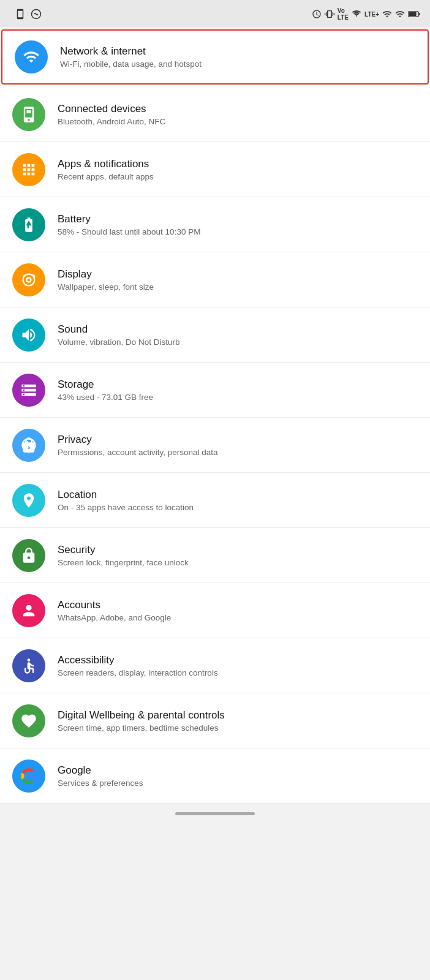 The width and height of the screenshot is (430, 980). What do you see at coordinates (414, 14) in the screenshot?
I see `battery-icon` at bounding box center [414, 14].